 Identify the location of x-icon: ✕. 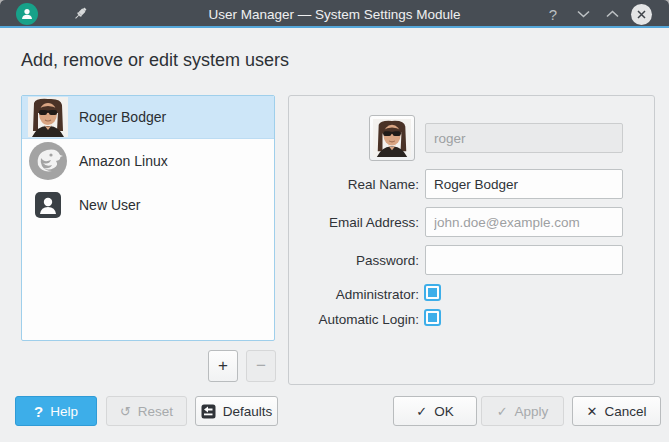
(592, 412).